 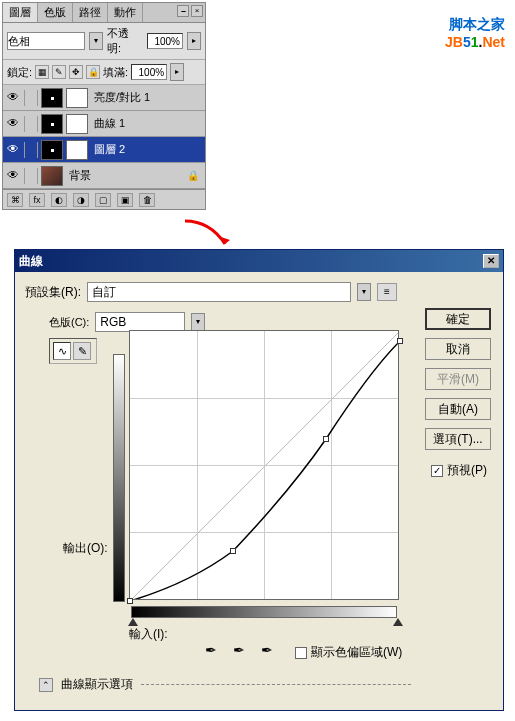 I want to click on curve-tools: ∿ ✎, so click(x=73, y=351).